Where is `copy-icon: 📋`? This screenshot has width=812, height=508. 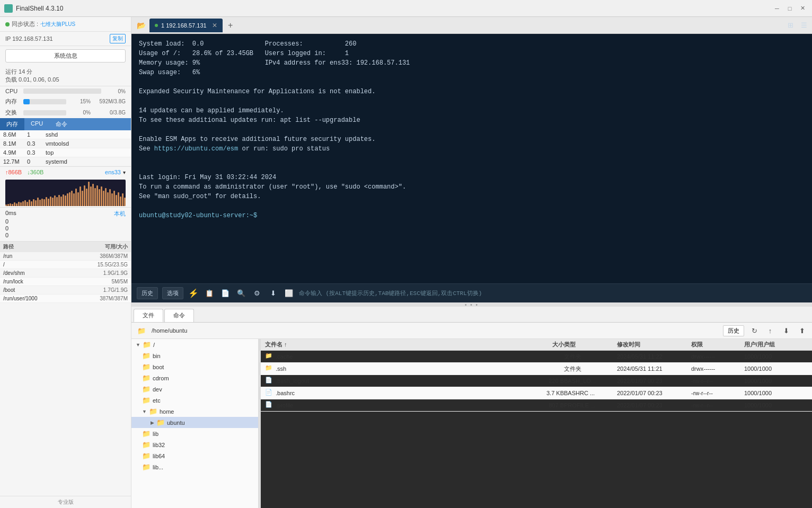
copy-icon: 📋 is located at coordinates (209, 293).